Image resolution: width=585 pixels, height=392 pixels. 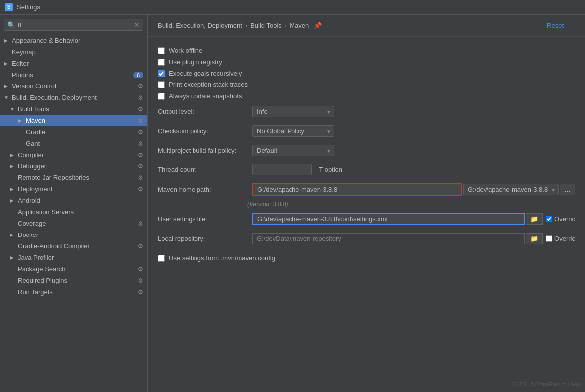 What do you see at coordinates (74, 75) in the screenshot?
I see `sidebar-item-plugins: Plugins6` at bounding box center [74, 75].